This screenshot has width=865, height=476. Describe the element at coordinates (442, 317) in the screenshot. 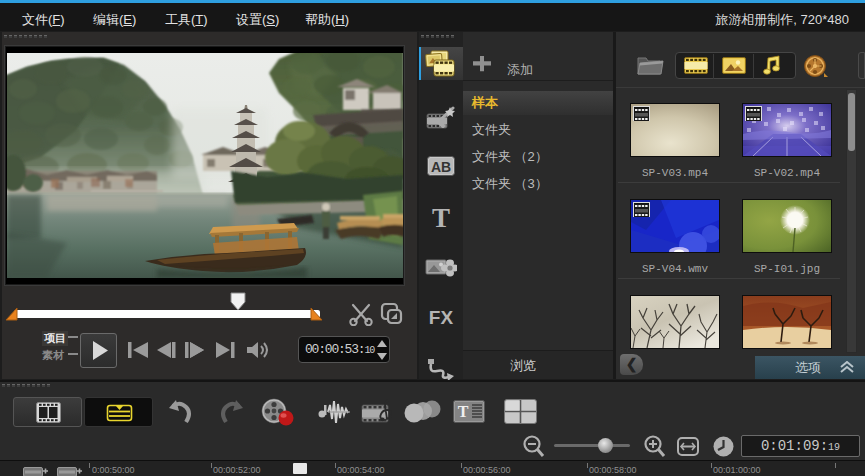

I see `svg-text: FX` at that location.